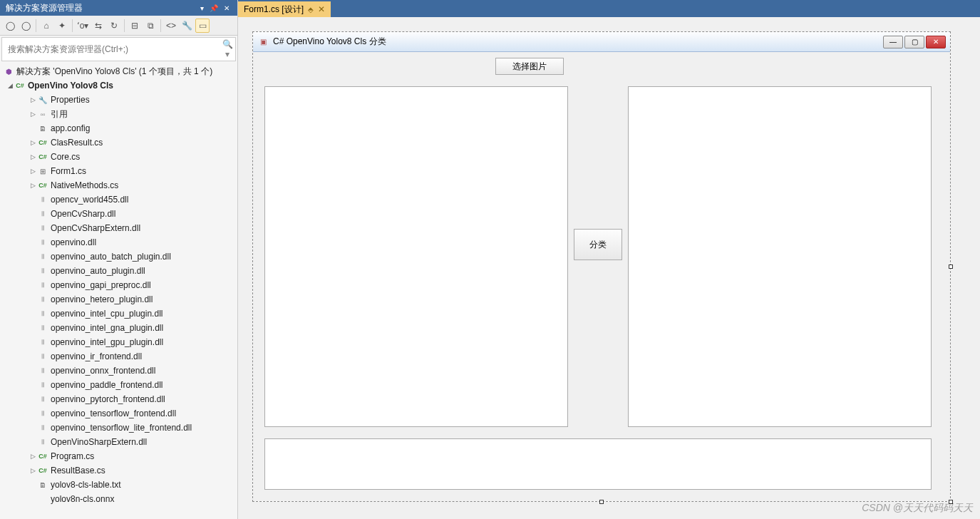  I want to click on collapse-icon: ⊟, so click(135, 26).